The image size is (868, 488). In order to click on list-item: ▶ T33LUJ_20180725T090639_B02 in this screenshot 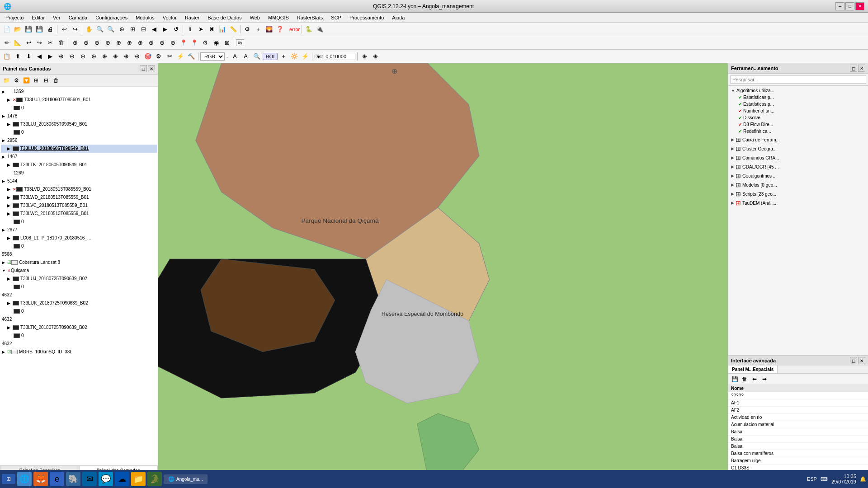, I will do `click(79, 279)`.